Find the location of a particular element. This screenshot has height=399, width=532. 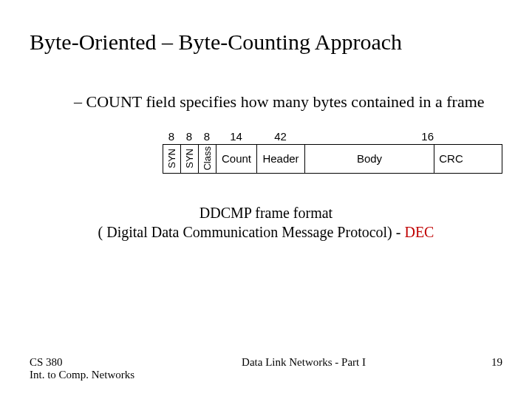

footer-left: CS 380 Int. to Comp. Networks is located at coordinates (82, 369).